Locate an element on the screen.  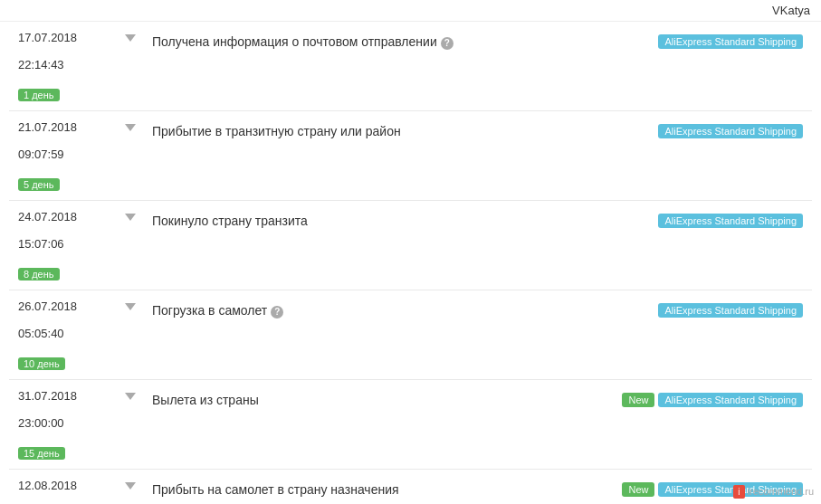
day-badge: 5 день is located at coordinates (39, 185).